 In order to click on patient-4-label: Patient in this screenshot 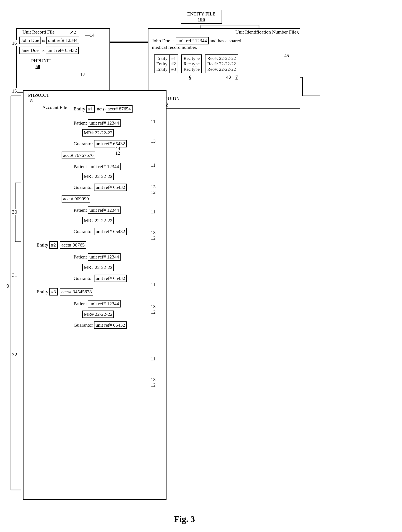, I will do `click(80, 257)`.